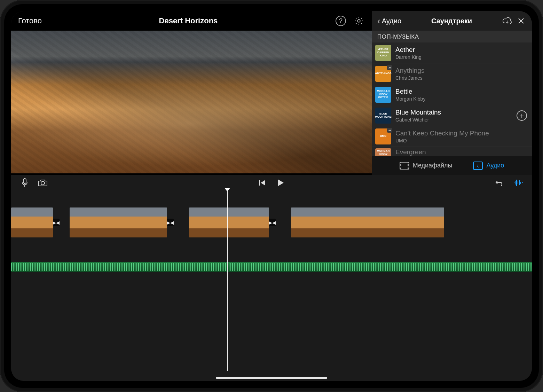  What do you see at coordinates (433, 166) in the screenshot?
I see `tab-media-label: Медиафайлы` at bounding box center [433, 166].